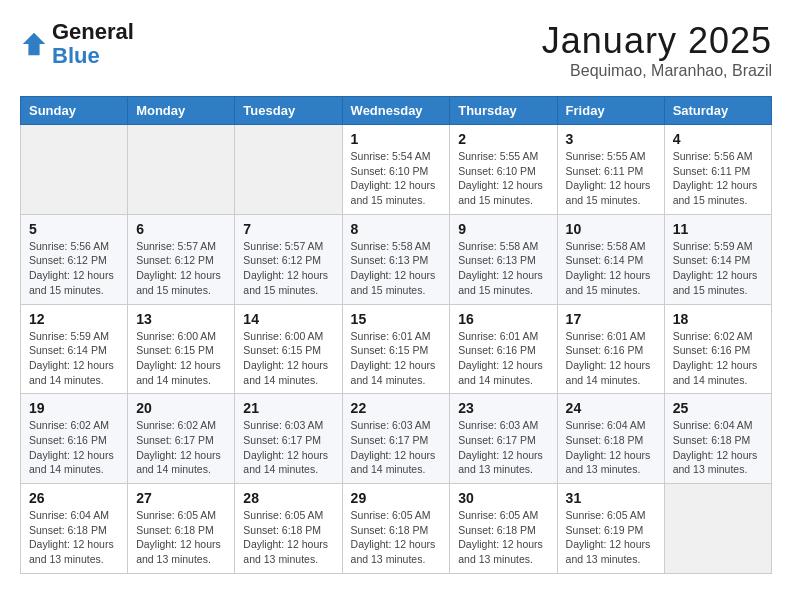 Image resolution: width=792 pixels, height=612 pixels. What do you see at coordinates (396, 439) in the screenshot?
I see `calendar-cell: 22Sunrise: 6:03 AMSunset: 6:17 PMDayligh…` at bounding box center [396, 439].